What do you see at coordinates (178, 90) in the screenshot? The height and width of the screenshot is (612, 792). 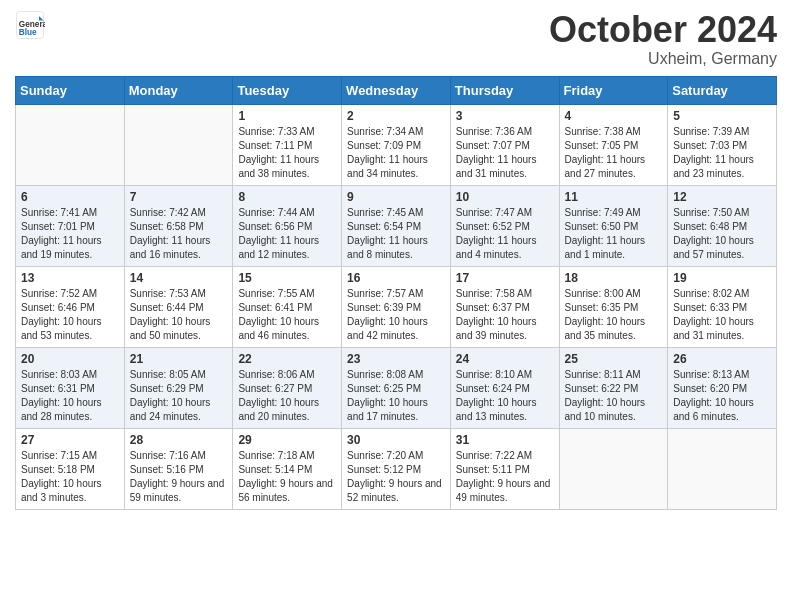 I see `col-monday: Monday` at bounding box center [178, 90].